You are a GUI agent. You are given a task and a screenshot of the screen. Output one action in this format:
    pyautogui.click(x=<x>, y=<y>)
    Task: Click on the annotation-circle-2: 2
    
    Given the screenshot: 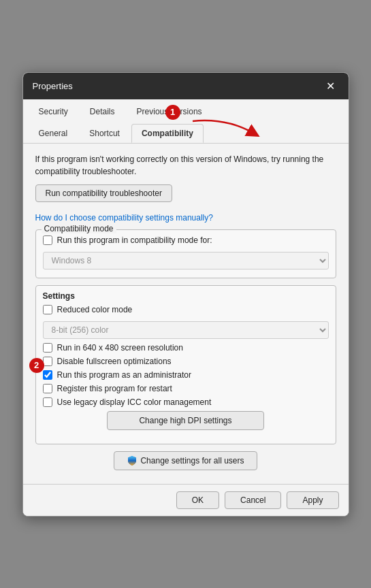 What is the action you would take?
    pyautogui.click(x=37, y=365)
    